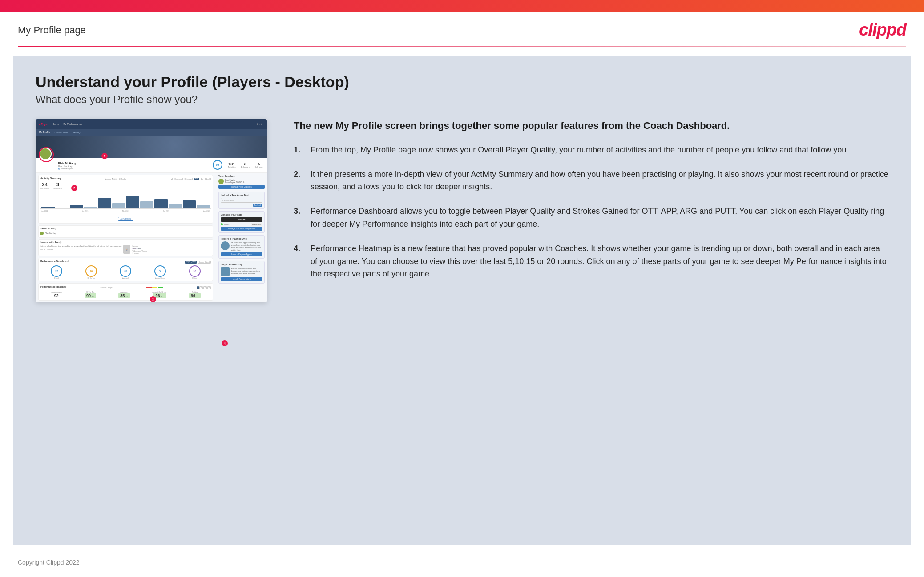 The height and width of the screenshot is (577, 924). Describe the element at coordinates (125, 211) in the screenshot. I see `chart-labels: Jan 2021Mar 2021May 2021Jun 2021Aug 2021` at that location.